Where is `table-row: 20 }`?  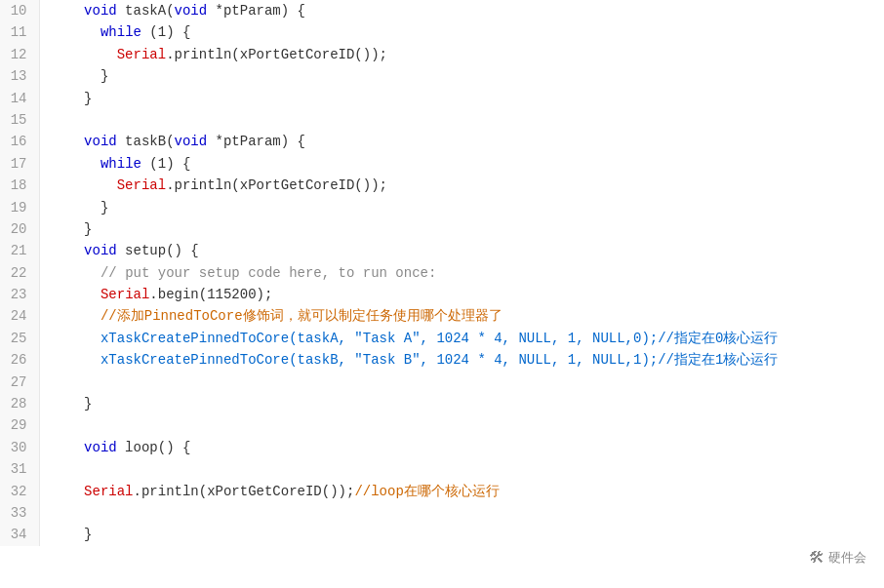
table-row: 20 } is located at coordinates (442, 229).